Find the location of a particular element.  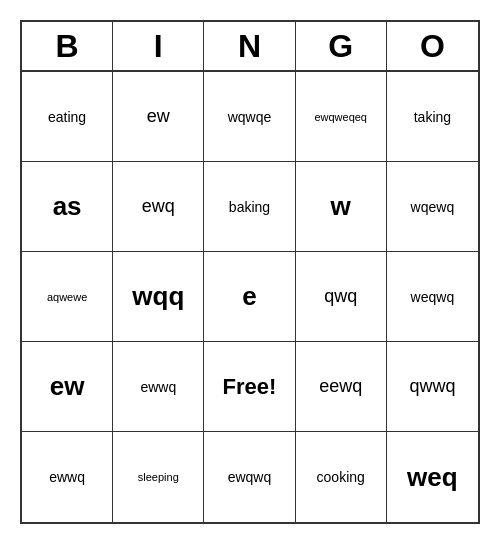

header-letter: I is located at coordinates (158, 46).